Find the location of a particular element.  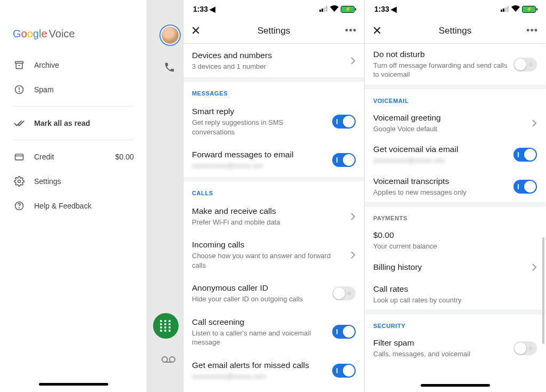

row-title: Voicemail greeting is located at coordinates (450, 118).